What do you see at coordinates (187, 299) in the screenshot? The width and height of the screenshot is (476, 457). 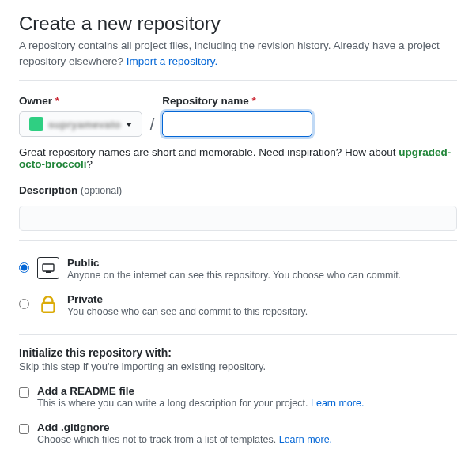 I see `private-title: Private` at bounding box center [187, 299].